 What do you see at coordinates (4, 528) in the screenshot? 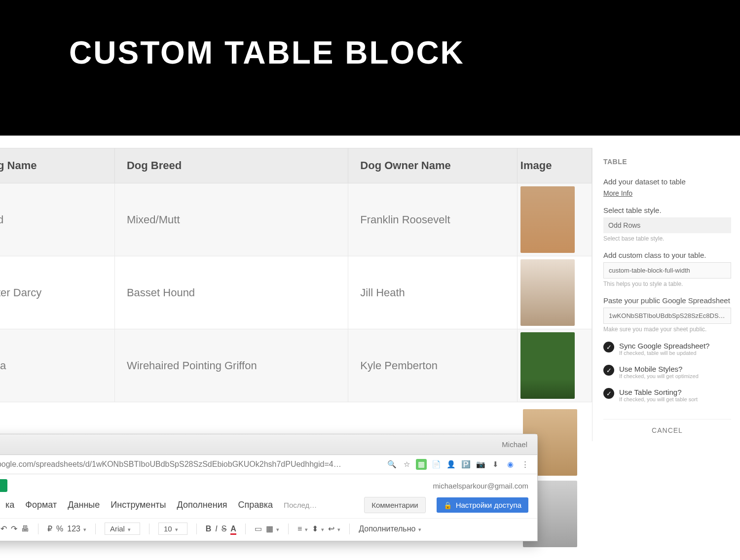
I see `undo-icon: ↶` at bounding box center [4, 528].